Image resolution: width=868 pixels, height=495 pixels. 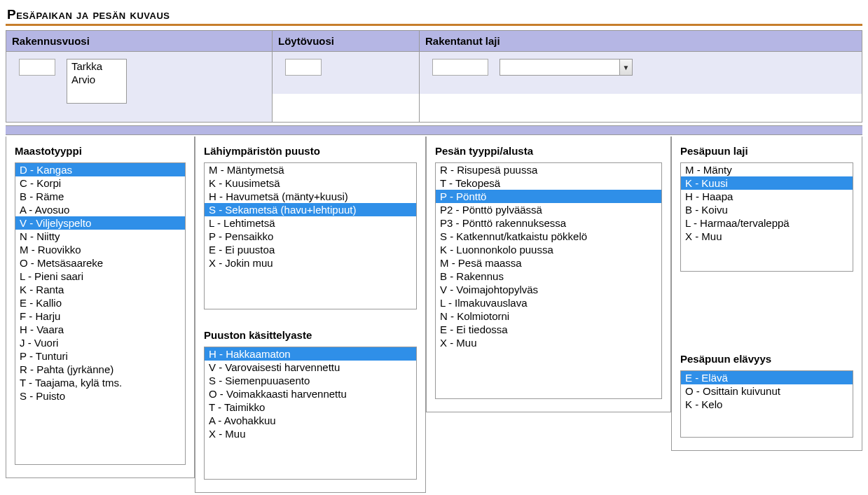 What do you see at coordinates (100, 290) in the screenshot?
I see `list-item: K - Ranta` at bounding box center [100, 290].